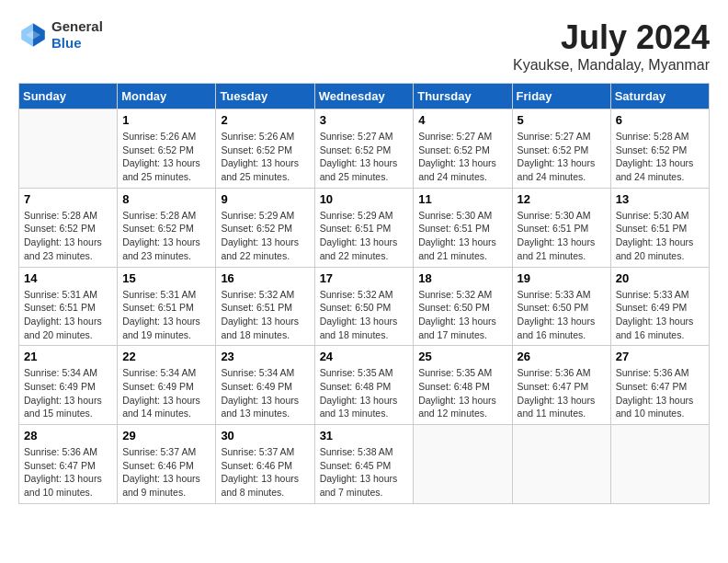 The height and width of the screenshot is (563, 728). I want to click on calendar-cell: 2Sunrise: 5:26 AM Sunset: 6:52 PM Daylig…, so click(265, 149).